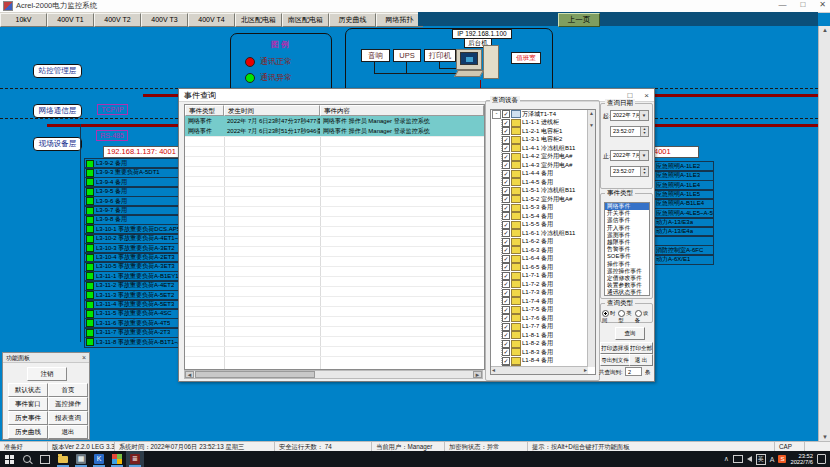  Describe the element at coordinates (548, 268) in the screenshot. I see `tree-item: ✓L1-6-5 备用` at that location.